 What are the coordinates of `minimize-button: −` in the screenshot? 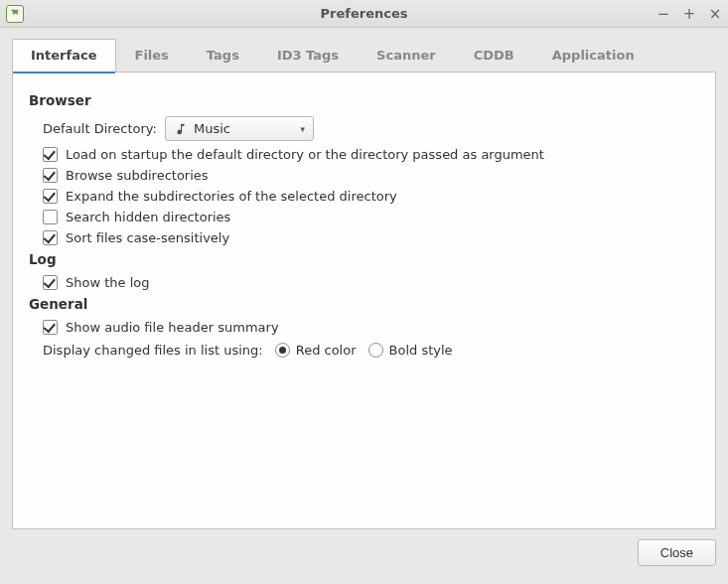 It's located at (663, 14).